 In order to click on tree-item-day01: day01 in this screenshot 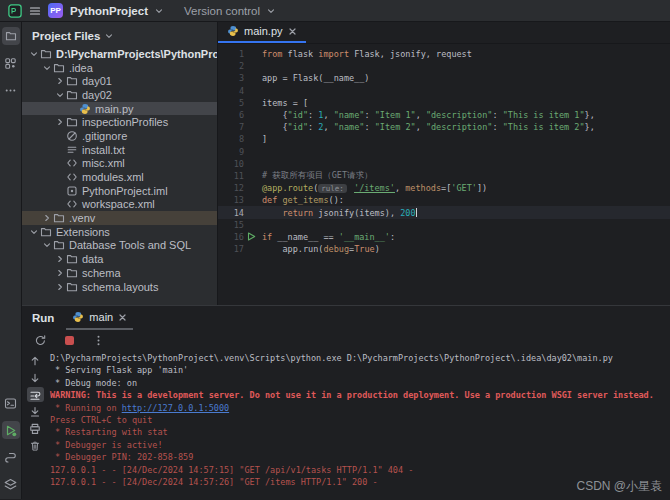, I will do `click(120, 81)`.